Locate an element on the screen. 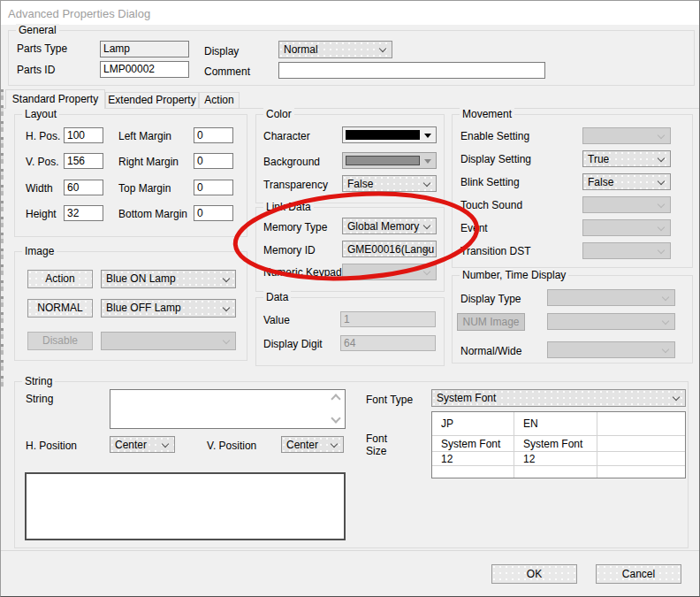 The width and height of the screenshot is (700, 597). normal-image-select: Blue OFF Lamp is located at coordinates (168, 308).